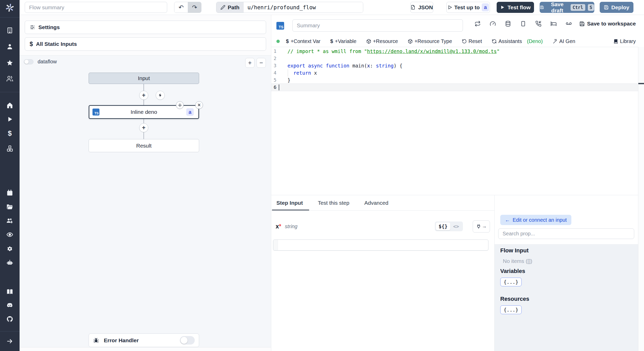  Describe the element at coordinates (569, 24) in the screenshot. I see `mock-voicemail-icon` at that location.